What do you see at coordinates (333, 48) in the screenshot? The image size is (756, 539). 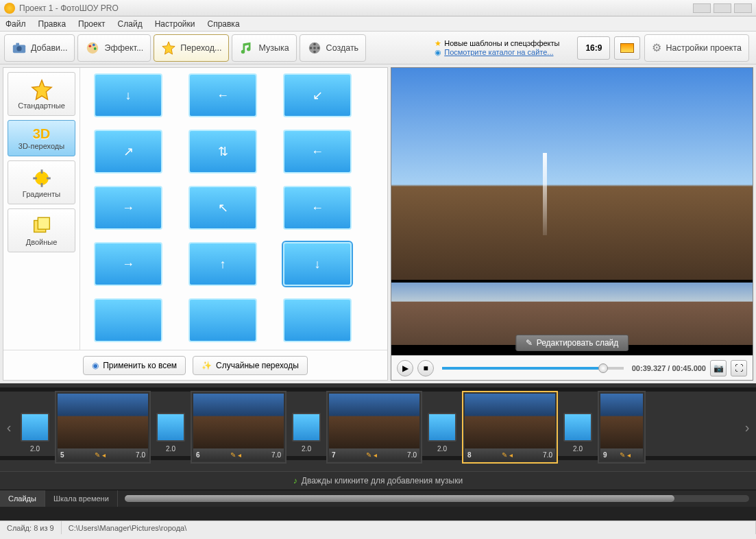 I see `tab-create: Создать` at bounding box center [333, 48].